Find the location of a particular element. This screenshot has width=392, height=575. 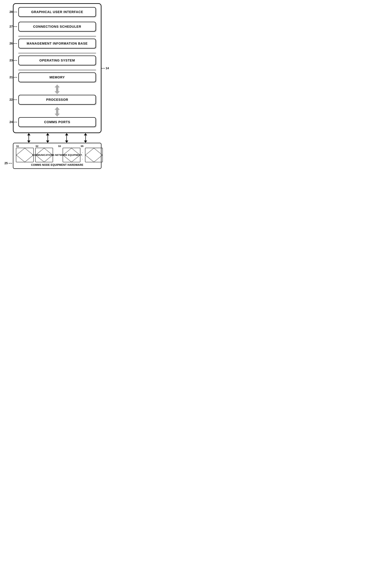

block-row-24: 24 ~~ COMMS PORTS is located at coordinates (57, 122).